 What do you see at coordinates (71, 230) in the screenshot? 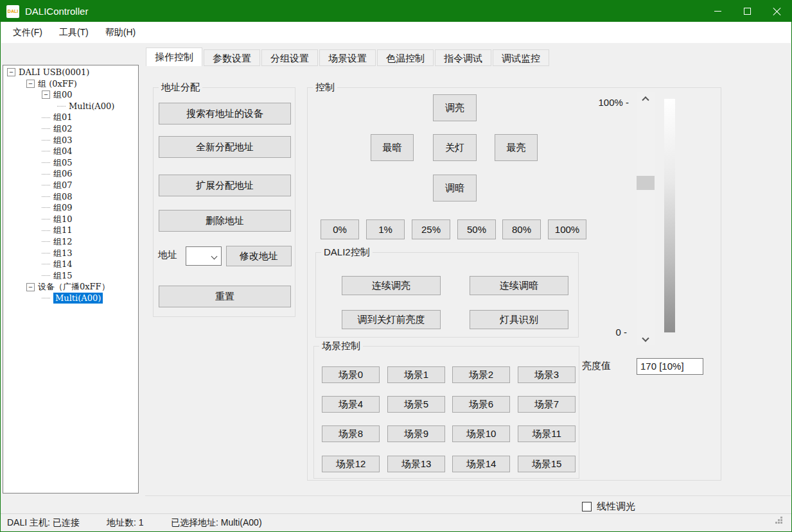
I see `tree-node-group11: 组11` at bounding box center [71, 230].